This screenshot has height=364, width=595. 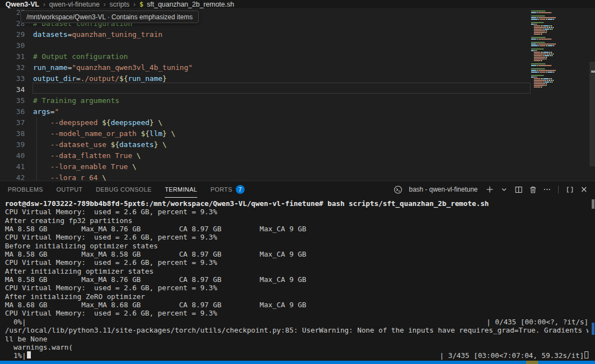 What do you see at coordinates (296, 322) in the screenshot?
I see `terminal-line: 0%|| 0/435 [00:00<?, ?it/s]` at bounding box center [296, 322].